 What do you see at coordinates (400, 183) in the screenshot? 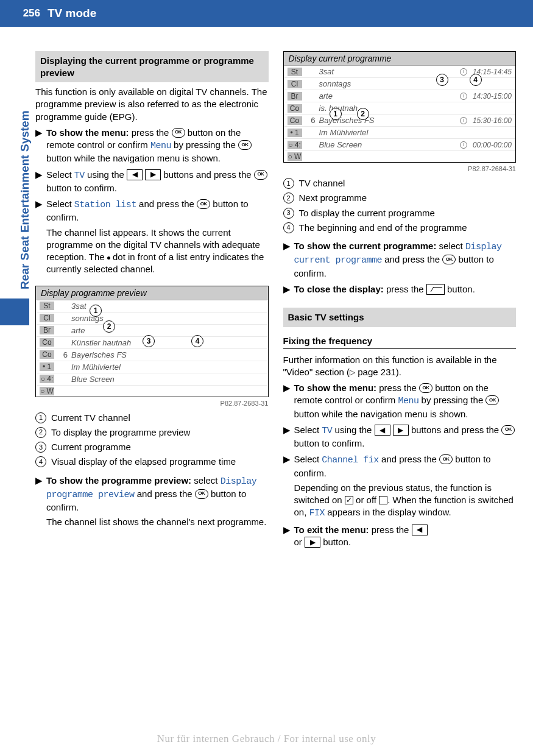
I see `legend-item: 1TV channel` at bounding box center [400, 183].